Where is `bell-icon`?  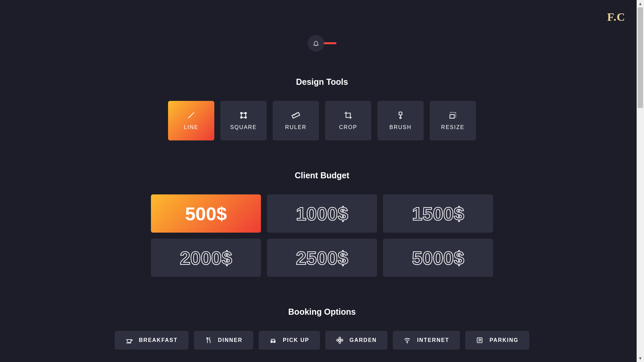 bell-icon is located at coordinates (316, 43).